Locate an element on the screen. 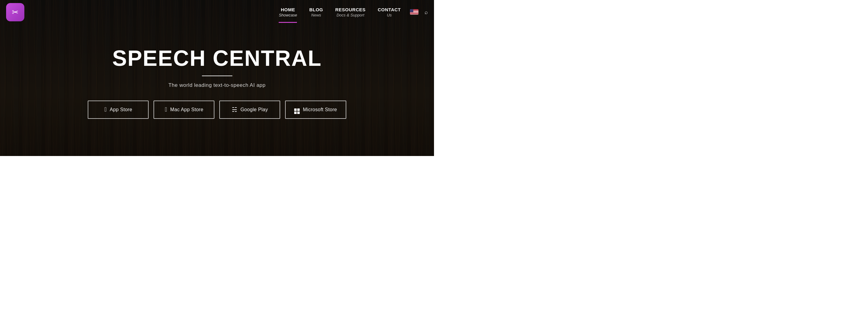 The image size is (868, 312). windows-grid-icon is located at coordinates (297, 111).